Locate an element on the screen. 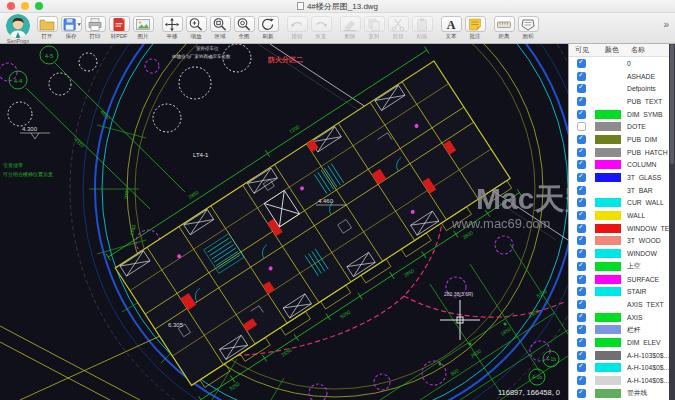  layer-row: 3T_GLASS is located at coordinates (622, 178).